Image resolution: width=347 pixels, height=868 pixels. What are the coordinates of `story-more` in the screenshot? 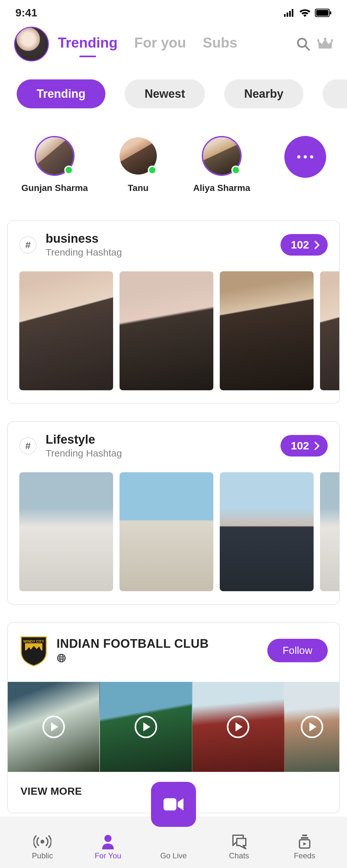 It's located at (305, 157).